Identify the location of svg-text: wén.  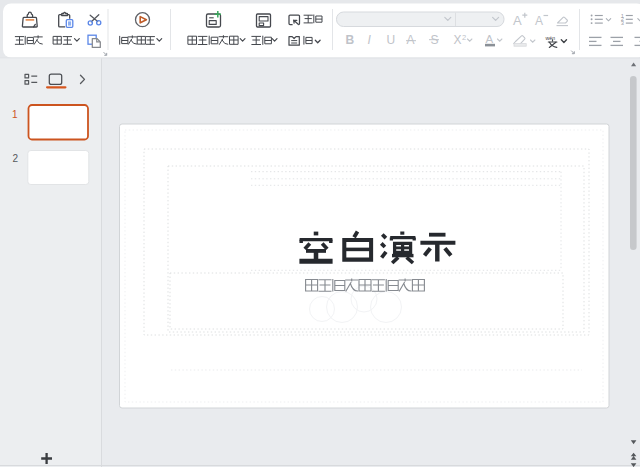
(551, 38).